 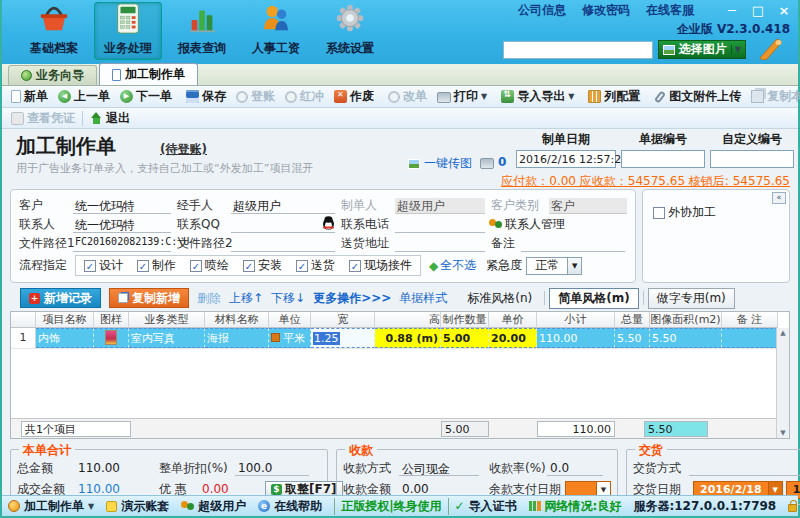 I want to click on cell-item-name: 内饰, so click(x=65, y=338).